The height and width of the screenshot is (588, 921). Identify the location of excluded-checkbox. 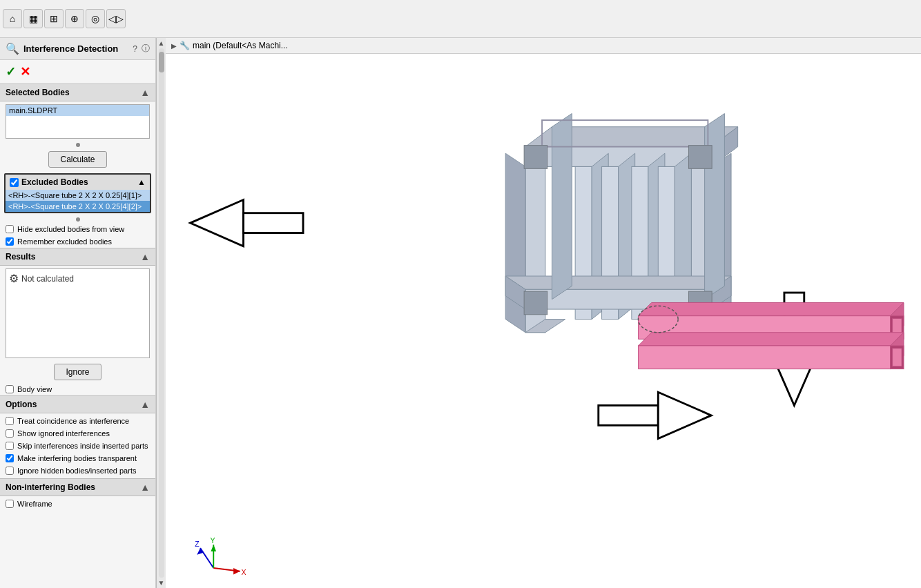
(14, 182).